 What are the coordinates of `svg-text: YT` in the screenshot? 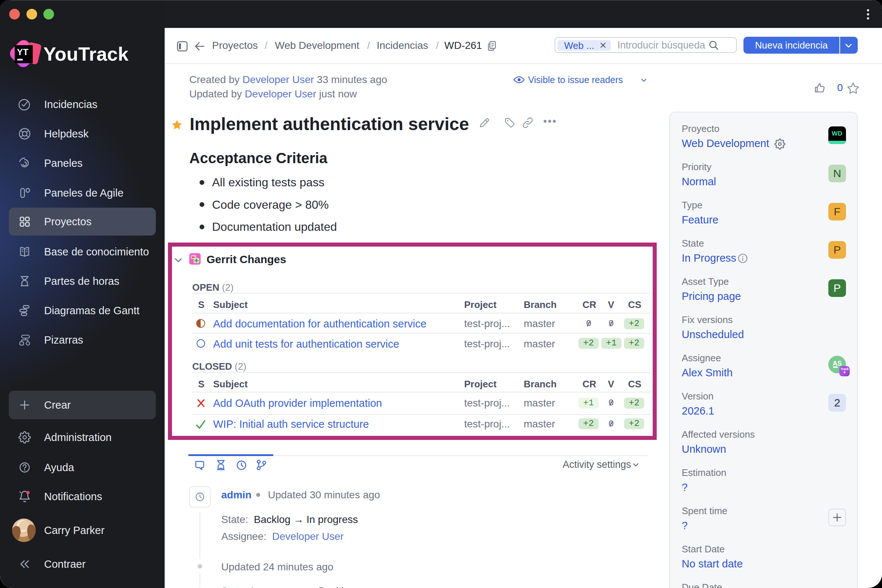 It's located at (22, 52).